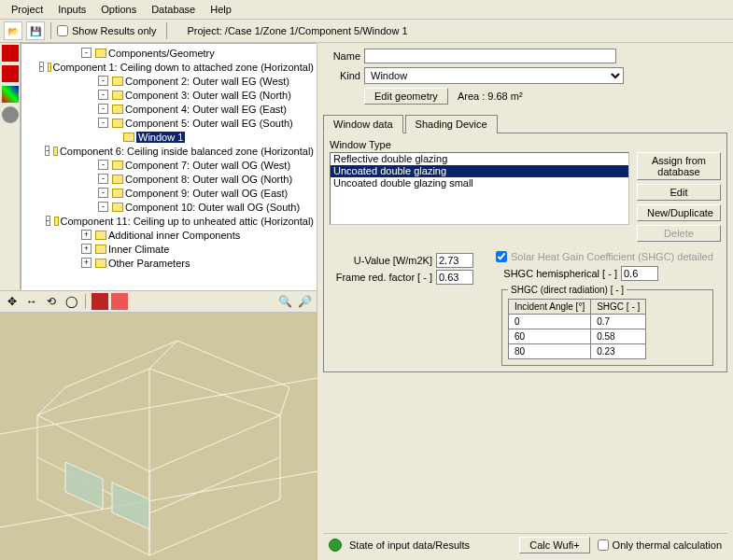 This screenshot has width=733, height=560. What do you see at coordinates (285, 301) in the screenshot?
I see `zoom-in-icon: 🔍` at bounding box center [285, 301].